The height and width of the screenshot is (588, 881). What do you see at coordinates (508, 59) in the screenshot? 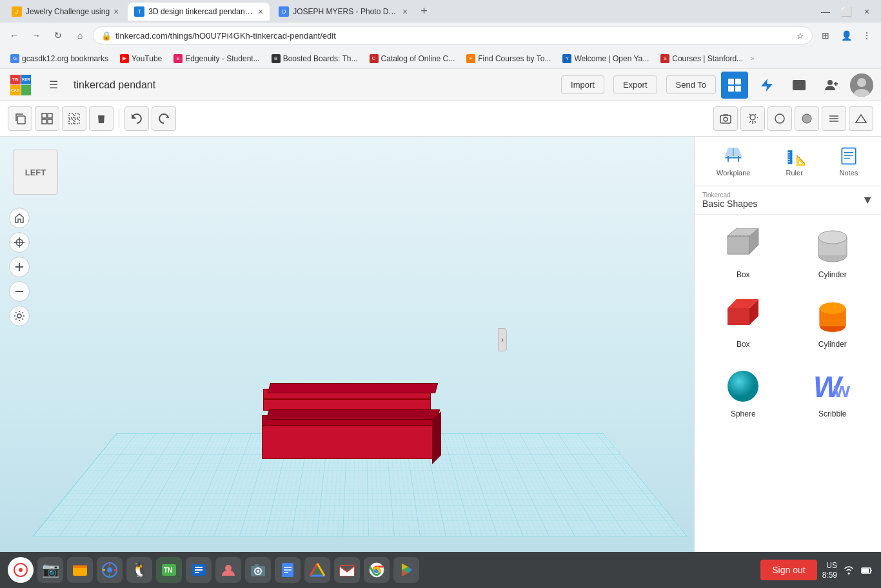
I see `bookmark-findcourses: F Find Courses by To...` at bounding box center [508, 59].